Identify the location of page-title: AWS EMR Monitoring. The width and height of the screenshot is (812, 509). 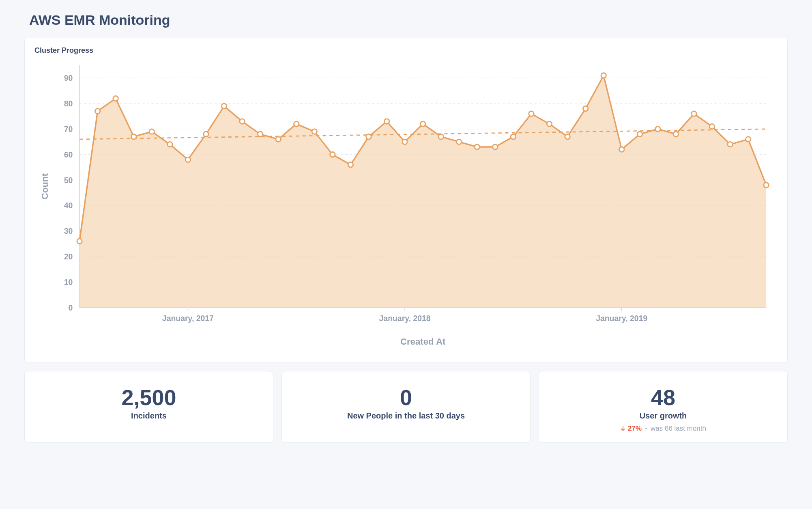
(406, 20).